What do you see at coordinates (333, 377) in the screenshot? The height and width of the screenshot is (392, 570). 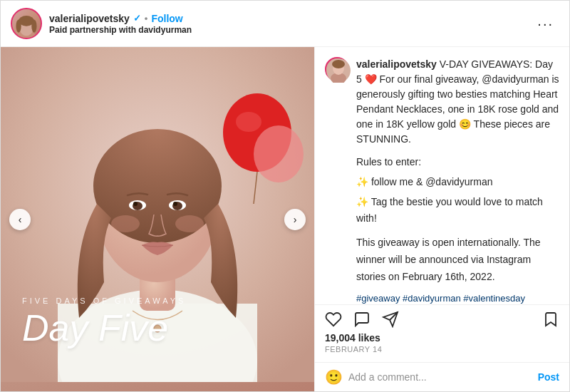 I see `emoji-button: 🙂` at bounding box center [333, 377].